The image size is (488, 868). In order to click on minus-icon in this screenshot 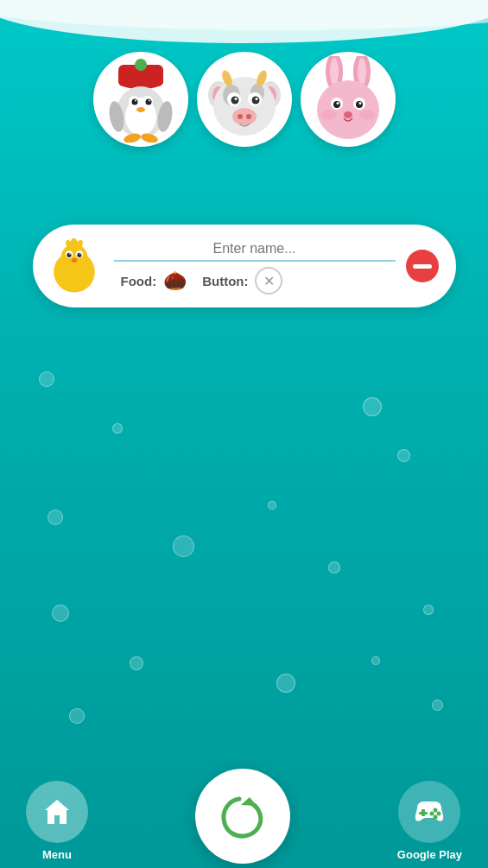, I will do `click(422, 266)`.